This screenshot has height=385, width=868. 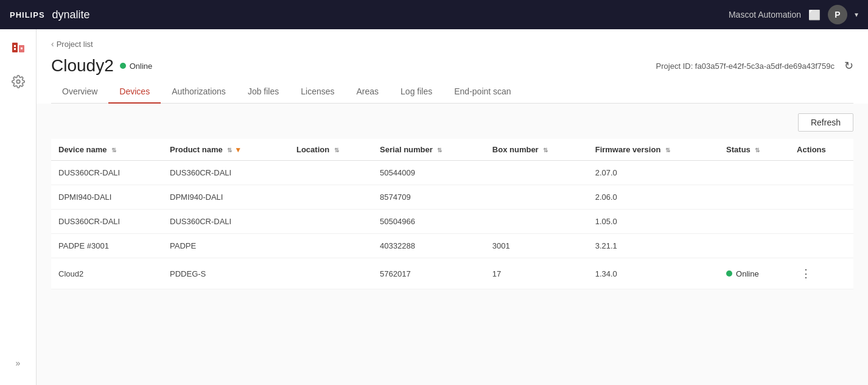 What do you see at coordinates (429, 274) in the screenshot?
I see `cell-serial-number: 5762017` at bounding box center [429, 274].